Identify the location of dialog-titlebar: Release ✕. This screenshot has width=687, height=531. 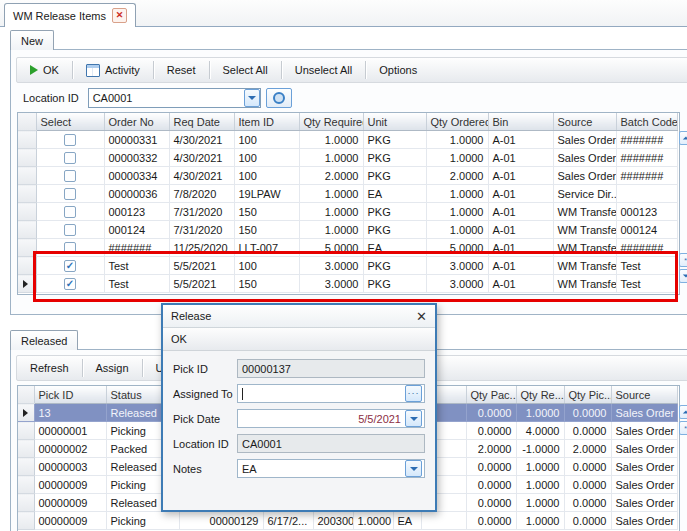
(299, 316).